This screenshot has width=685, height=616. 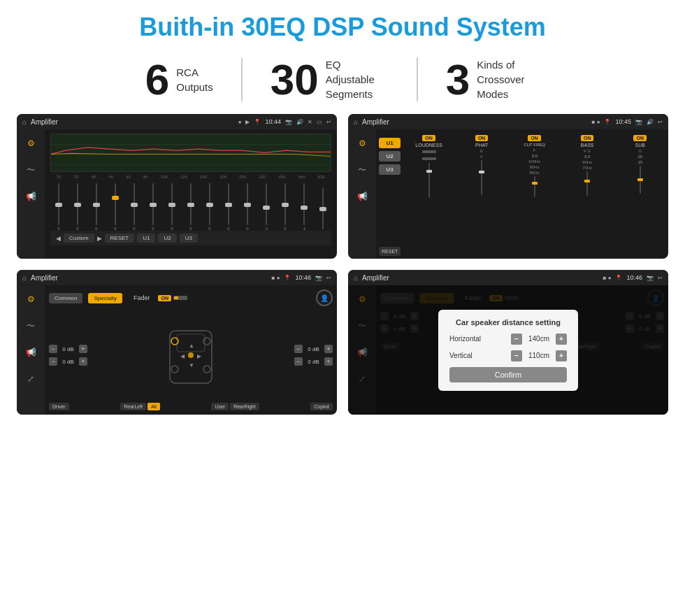 What do you see at coordinates (508, 186) in the screenshot?
I see `screen-crossover: ⌂ Amplifier ■ ● 📍 10:45 📷 🔊 ↩ ⚙ 〜 📢 U1 U…` at bounding box center [508, 186].